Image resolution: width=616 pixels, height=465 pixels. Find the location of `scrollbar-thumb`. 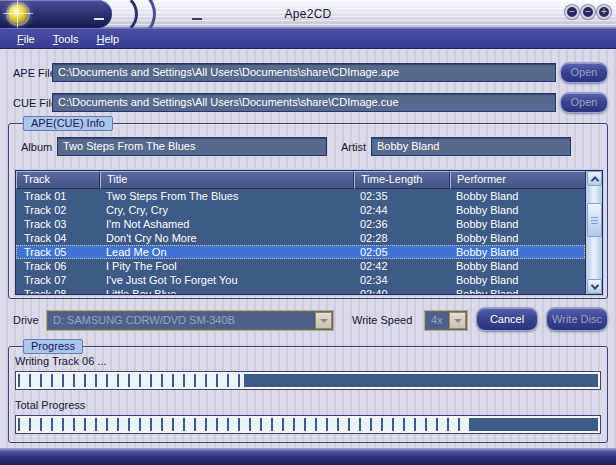

scrollbar-thumb is located at coordinates (594, 220).